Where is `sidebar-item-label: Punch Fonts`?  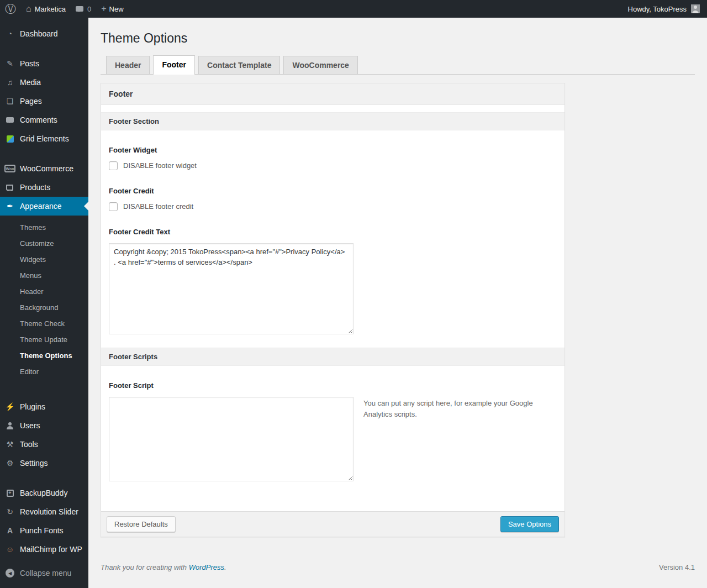
sidebar-item-label: Punch Fonts is located at coordinates (42, 531).